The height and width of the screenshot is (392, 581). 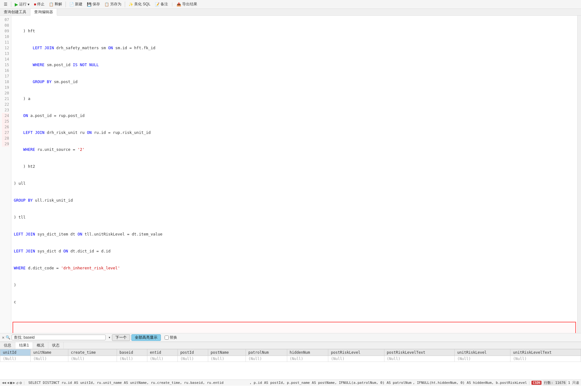 What do you see at coordinates (113, 4) in the screenshot?
I see `save-as-button: 📋 另存为` at bounding box center [113, 4].